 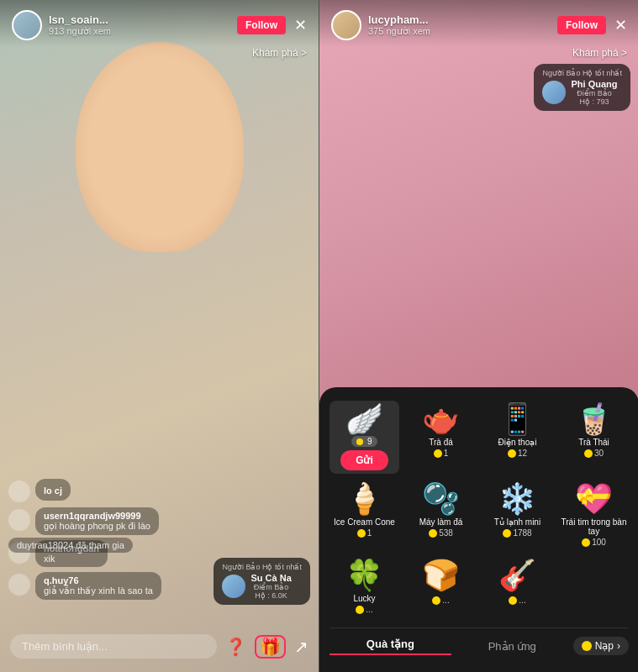 I want to click on right-follow-button: Follow, so click(x=582, y=25).